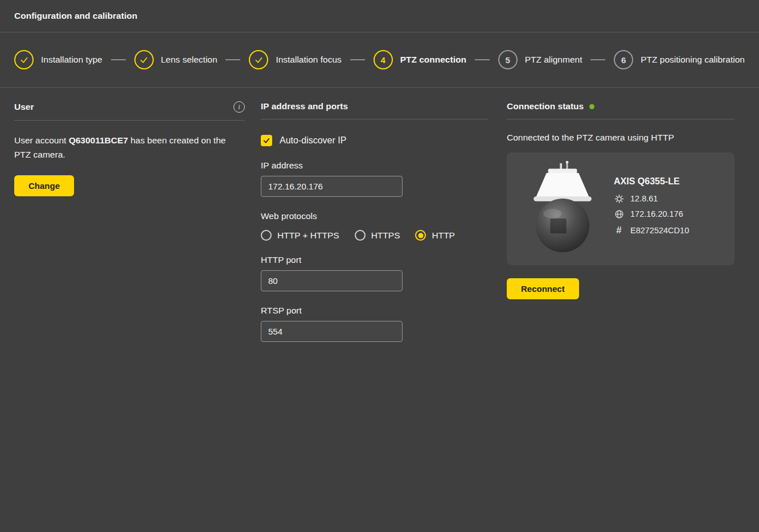  I want to click on step-ptz-positioning-calibration: 6 PTZ positioning calibration, so click(679, 60).